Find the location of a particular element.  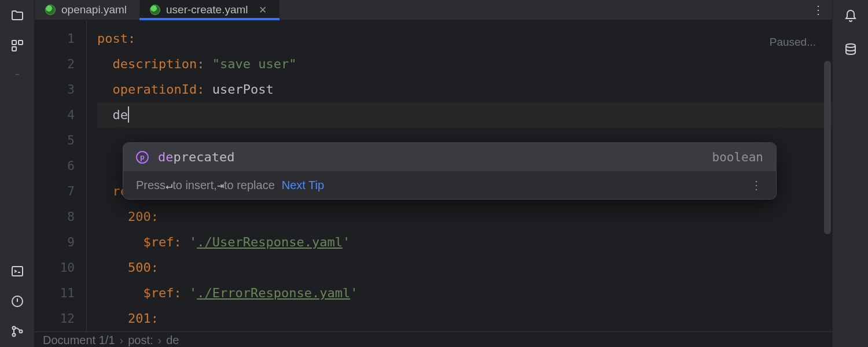

completion-hint: Press ↵ to insert, ⇥ to replace Next Tip… is located at coordinates (450, 185).